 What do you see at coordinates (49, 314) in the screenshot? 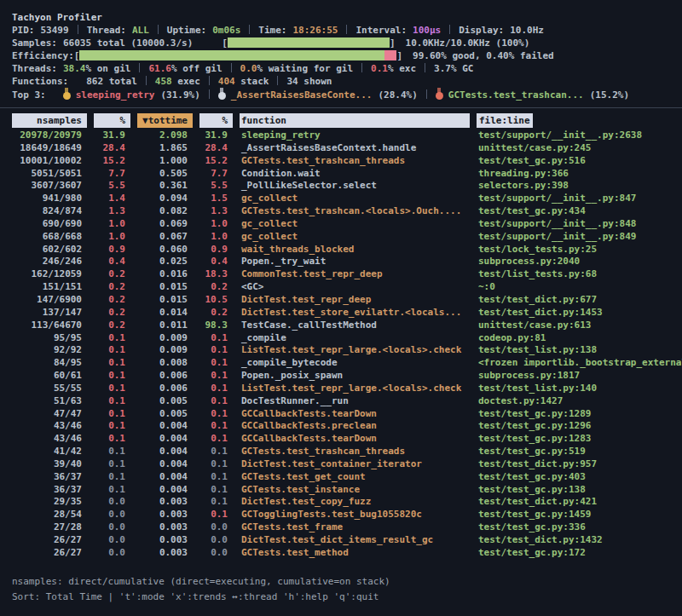
I see `nsamples-cell: 137/147` at bounding box center [49, 314].